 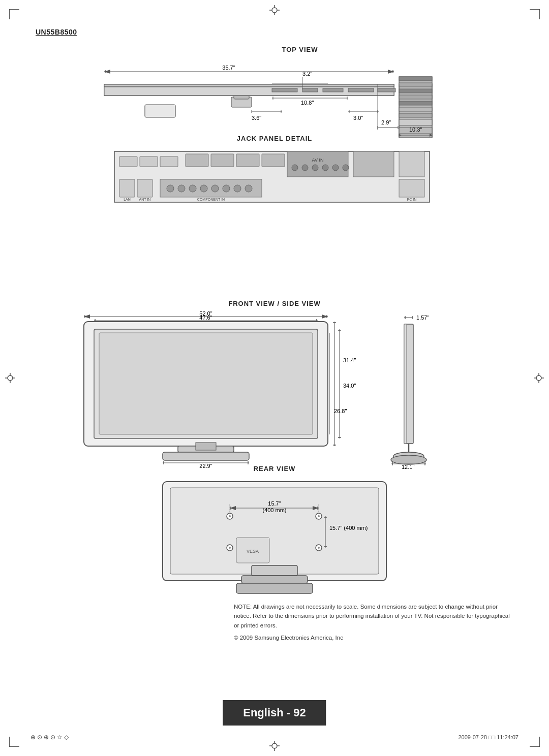 I want to click on svg-text: LAN, so click(x=127, y=199).